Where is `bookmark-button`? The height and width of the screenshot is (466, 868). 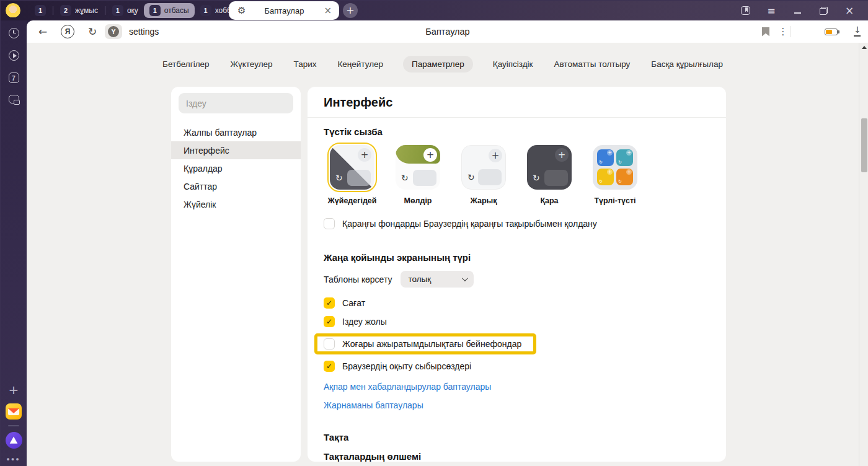
bookmark-button is located at coordinates (766, 32).